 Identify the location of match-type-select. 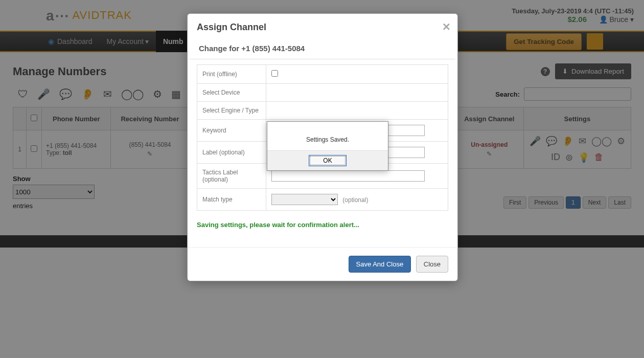
(305, 199).